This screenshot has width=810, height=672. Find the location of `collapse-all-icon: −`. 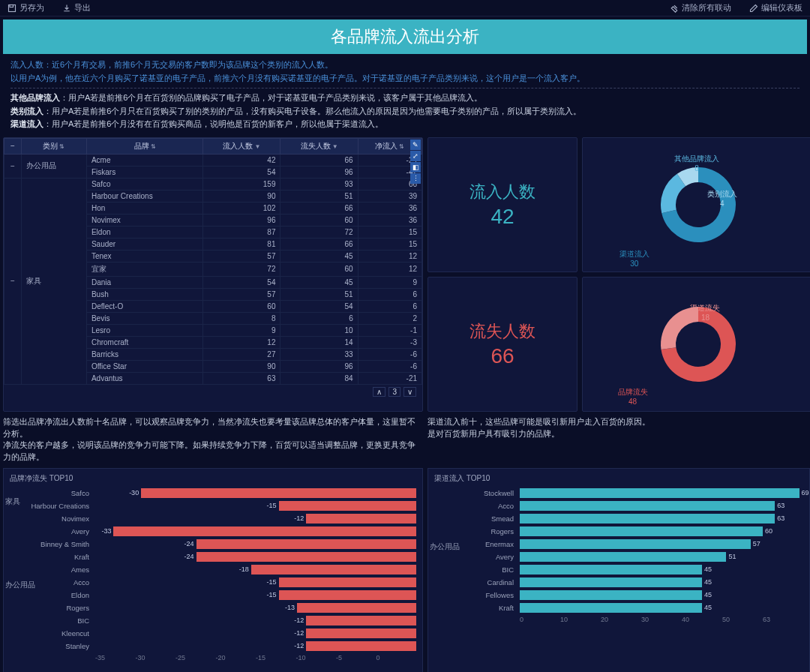

collapse-all-icon: − is located at coordinates (13, 146).